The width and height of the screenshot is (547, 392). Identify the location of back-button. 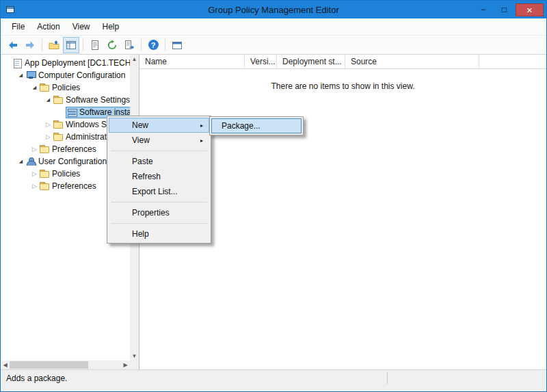
(13, 45).